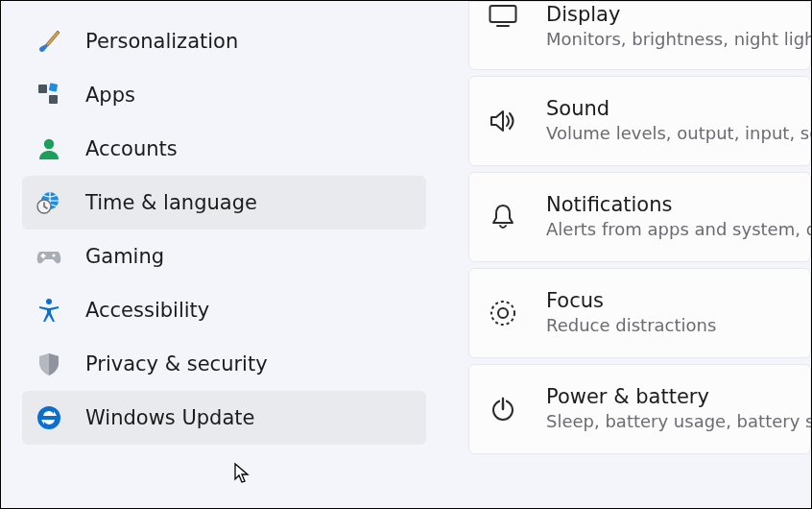 The width and height of the screenshot is (812, 509). What do you see at coordinates (639, 36) in the screenshot?
I see `card-display: Display Monitors, brightness, night ligh…` at bounding box center [639, 36].